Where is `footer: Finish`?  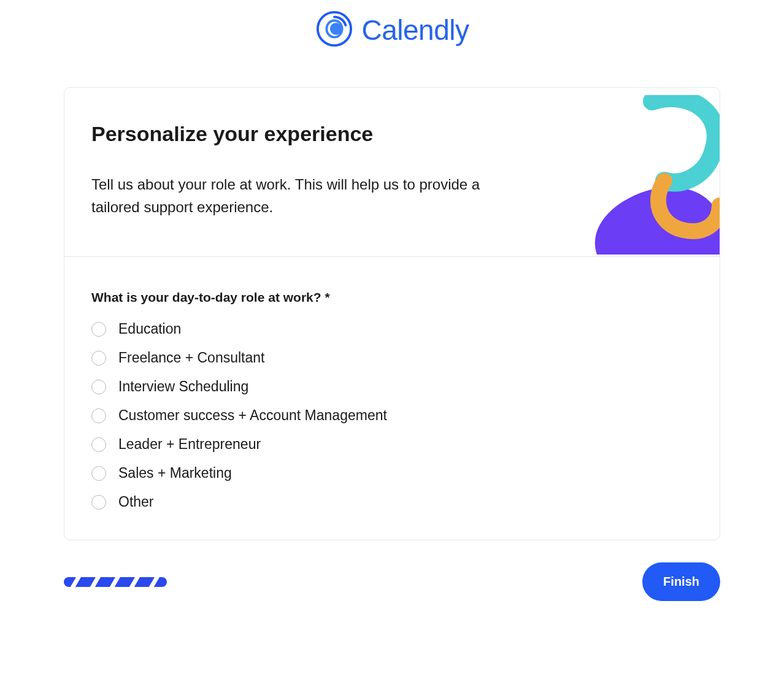 footer: Finish is located at coordinates (392, 581).